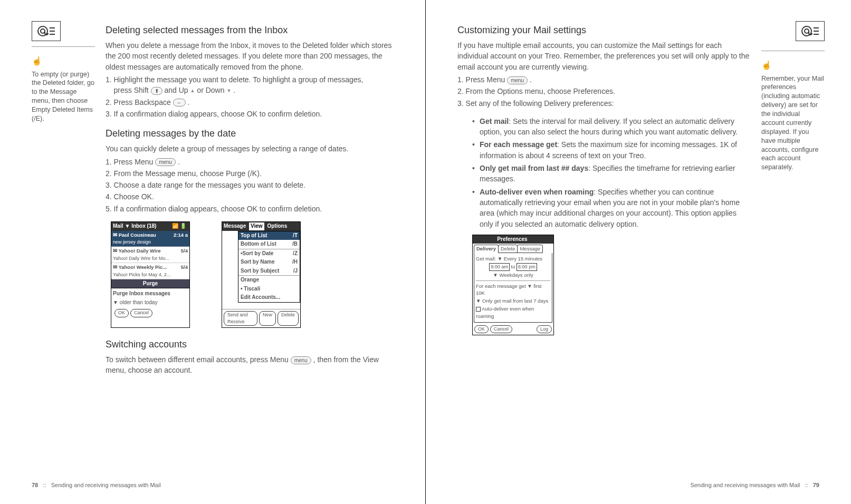 Image resolution: width=851 pixels, height=504 pixels. Describe the element at coordinates (604, 56) in the screenshot. I see `paragraph-customizing-intro: If you have multiple email accounts, you…` at that location.